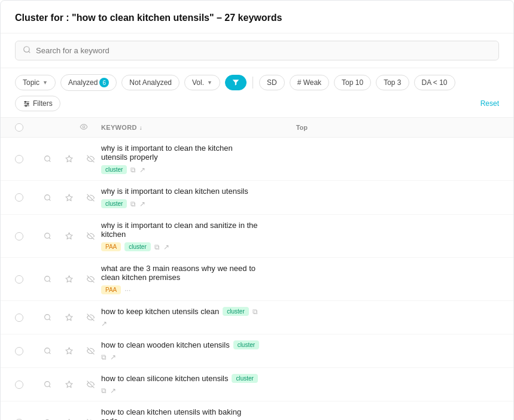 This screenshot has height=420, width=514. Describe the element at coordinates (236, 83) in the screenshot. I see `funnel-icon` at that location.